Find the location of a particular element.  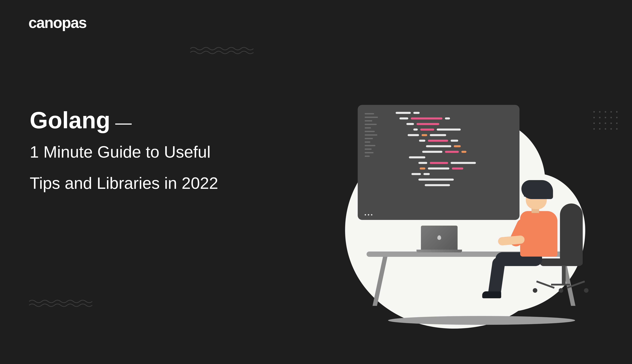

brand-logo: canopas is located at coordinates (58, 22).